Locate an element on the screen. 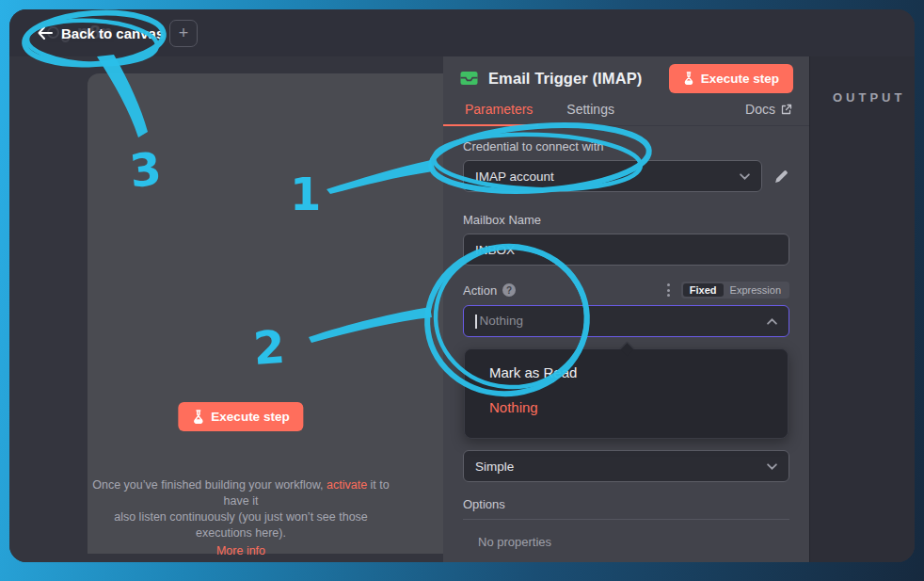  output-label: OUTPUT is located at coordinates (869, 98).